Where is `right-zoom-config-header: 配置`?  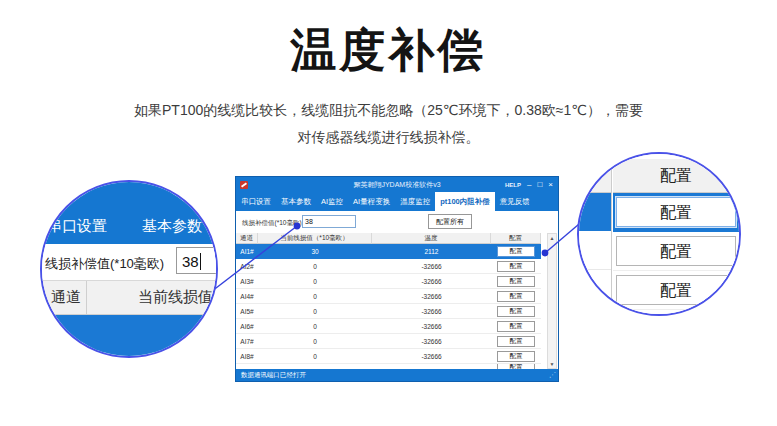 right-zoom-config-header: 配置 is located at coordinates (676, 176).